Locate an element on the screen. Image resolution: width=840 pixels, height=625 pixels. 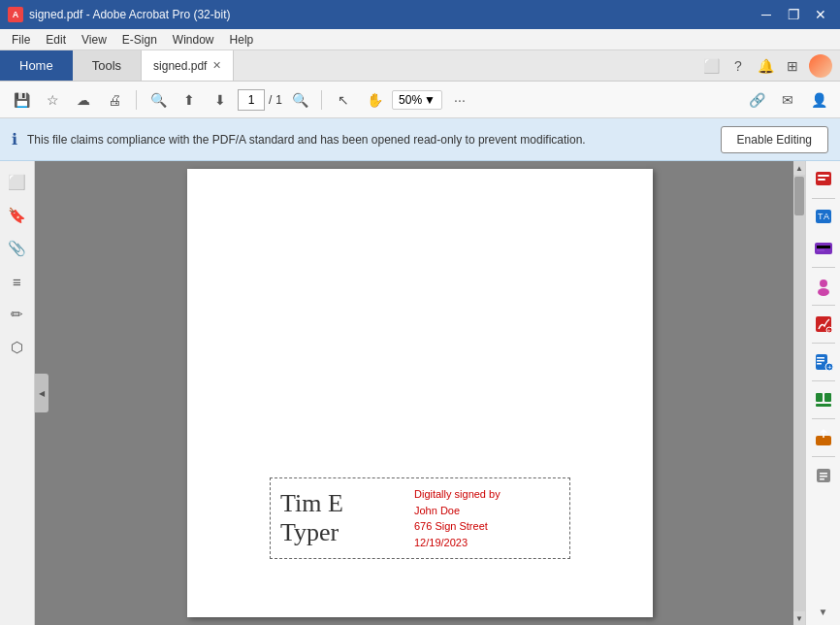
next-page-button: ⬇ is located at coordinates (220, 100).